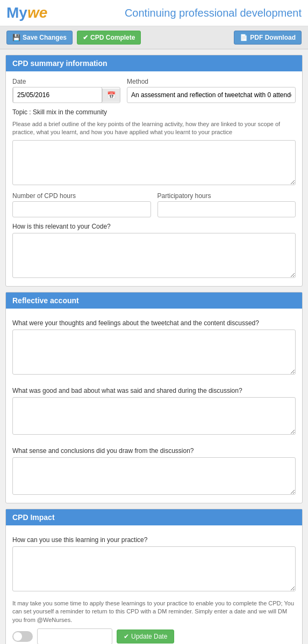  What do you see at coordinates (154, 226) in the screenshot?
I see `code-label: How is this relevant to your Code?` at bounding box center [154, 226].